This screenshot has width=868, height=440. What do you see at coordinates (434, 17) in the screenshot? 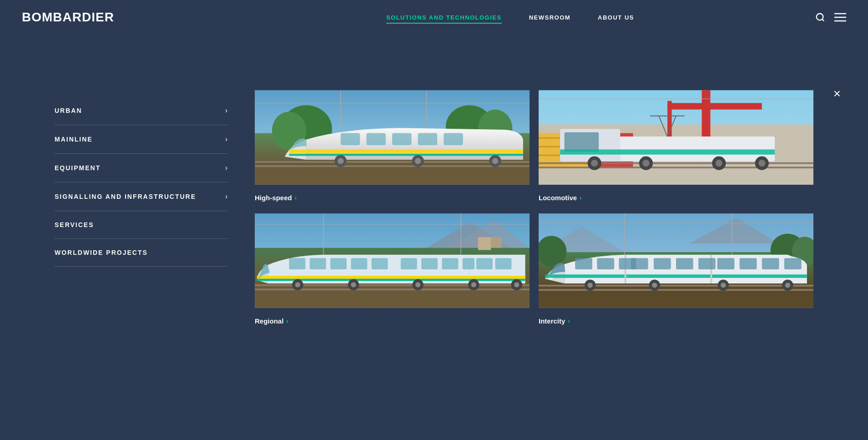
I see `header: BOMBARDIER SOLUTIONS AND TECHNOLOGIES NE…` at bounding box center [434, 17].